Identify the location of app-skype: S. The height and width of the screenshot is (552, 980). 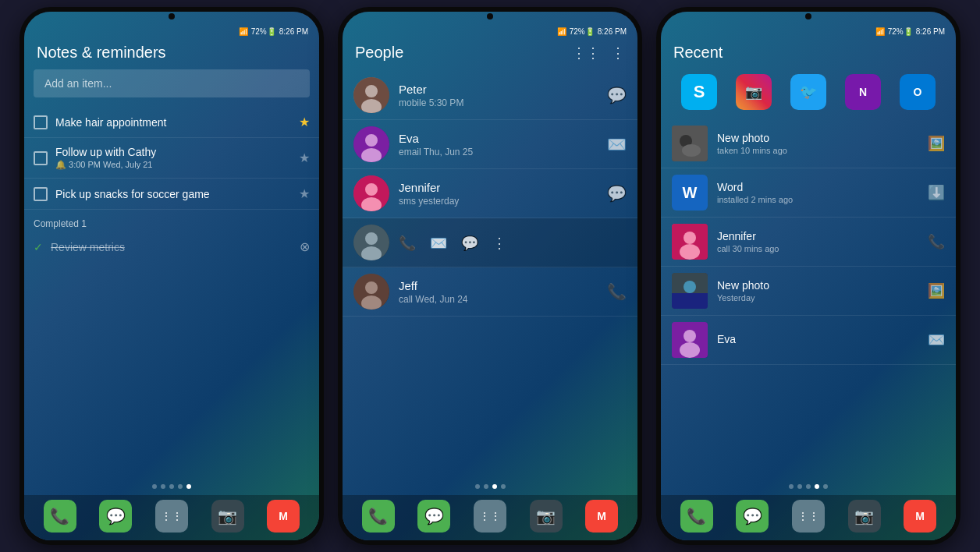
(699, 92).